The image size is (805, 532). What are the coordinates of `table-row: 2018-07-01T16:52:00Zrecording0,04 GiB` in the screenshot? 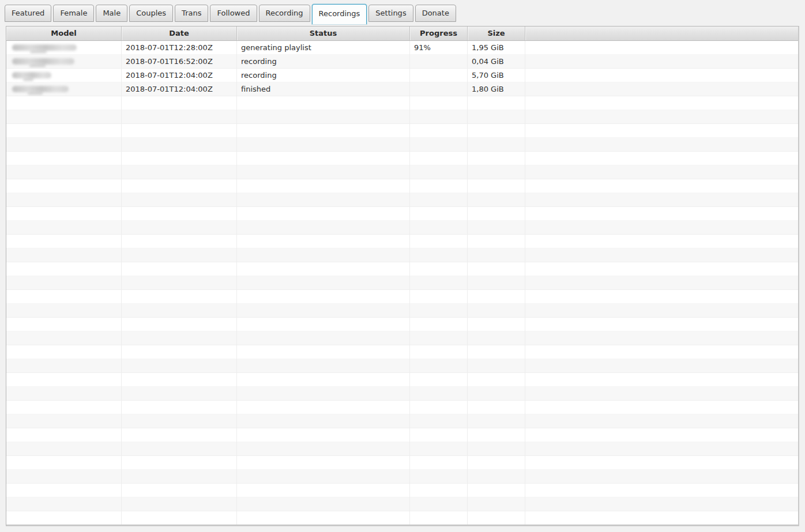 It's located at (402, 62).